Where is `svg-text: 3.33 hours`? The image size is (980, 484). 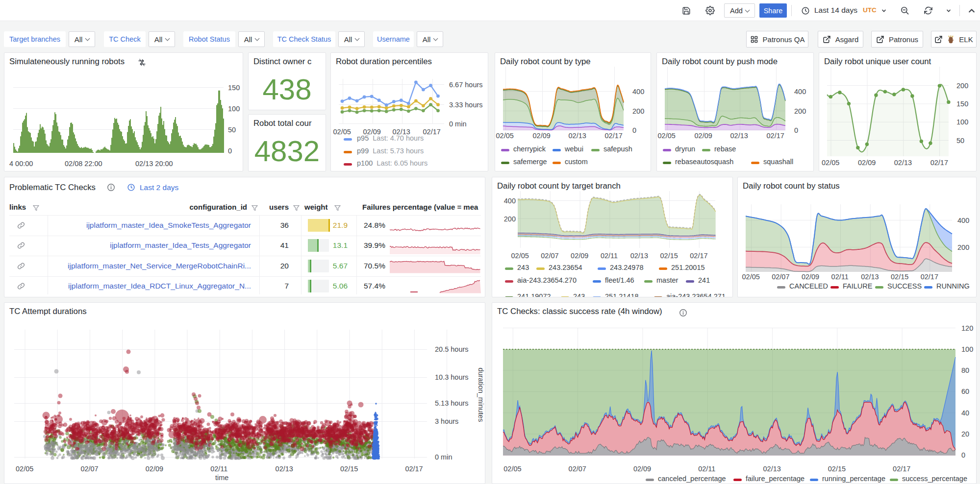 svg-text: 3.33 hours is located at coordinates (466, 105).